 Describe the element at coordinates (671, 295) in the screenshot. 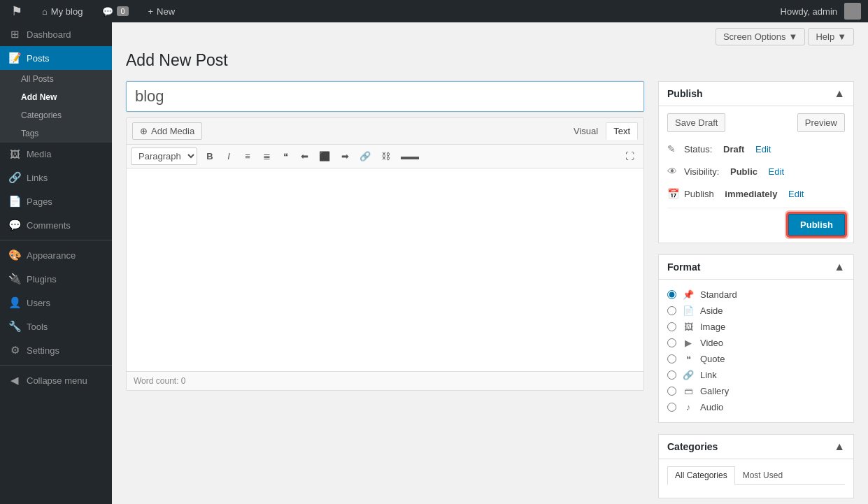

I see `format-standard-radio` at that location.